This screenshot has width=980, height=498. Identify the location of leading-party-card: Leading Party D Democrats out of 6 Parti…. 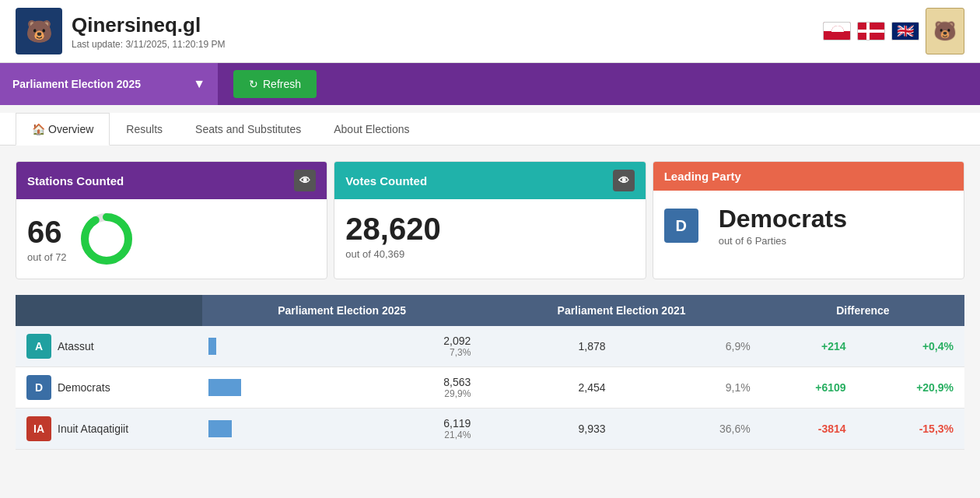
(809, 220).